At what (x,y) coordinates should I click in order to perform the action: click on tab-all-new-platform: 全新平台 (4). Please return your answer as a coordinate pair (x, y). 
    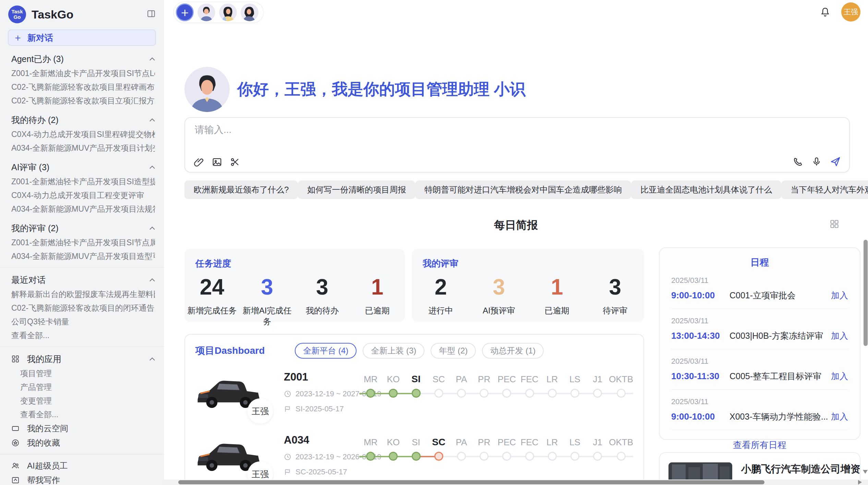
    Looking at the image, I should click on (326, 351).